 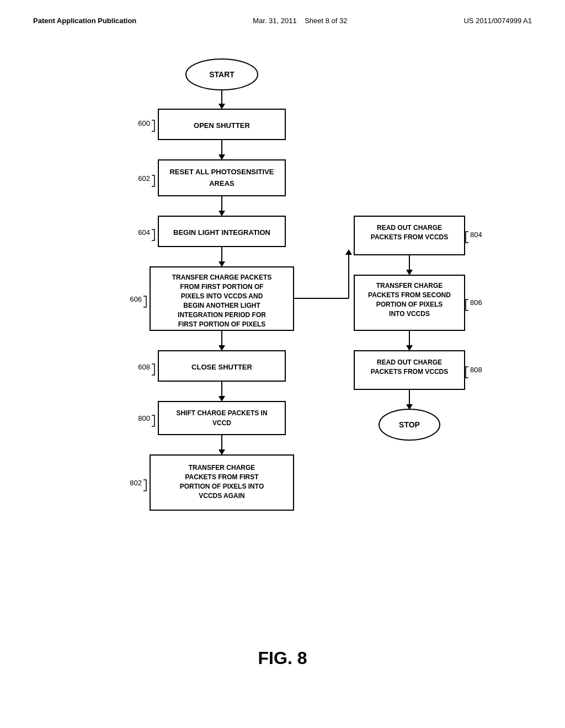 What do you see at coordinates (222, 306) in the screenshot?
I see `node-606-t4: BEGIN ANOTHER LIGHT` at bounding box center [222, 306].